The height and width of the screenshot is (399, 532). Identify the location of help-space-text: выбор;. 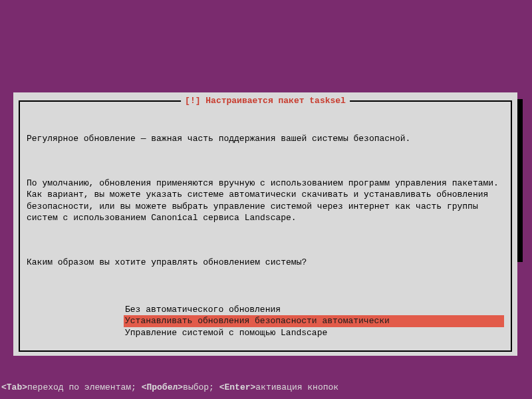
(201, 387).